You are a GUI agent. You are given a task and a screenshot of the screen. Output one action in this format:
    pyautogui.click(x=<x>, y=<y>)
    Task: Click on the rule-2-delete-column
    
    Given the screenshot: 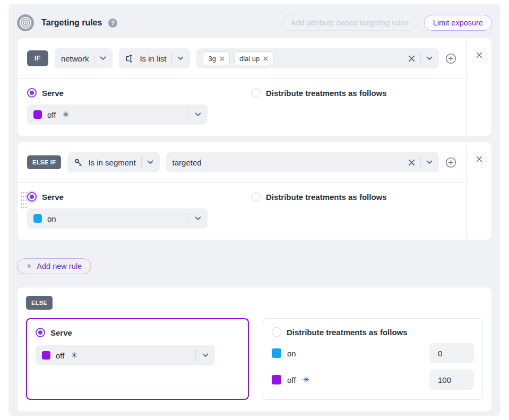 What is the action you would take?
    pyautogui.click(x=479, y=191)
    